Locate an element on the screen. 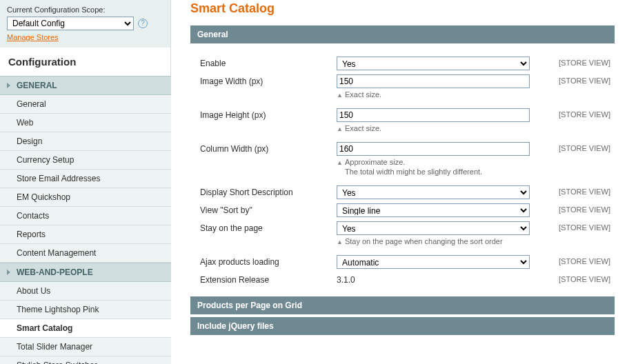 The height and width of the screenshot is (364, 627). nav-section-head: WEB-AND-PEOPLE is located at coordinates (86, 272).